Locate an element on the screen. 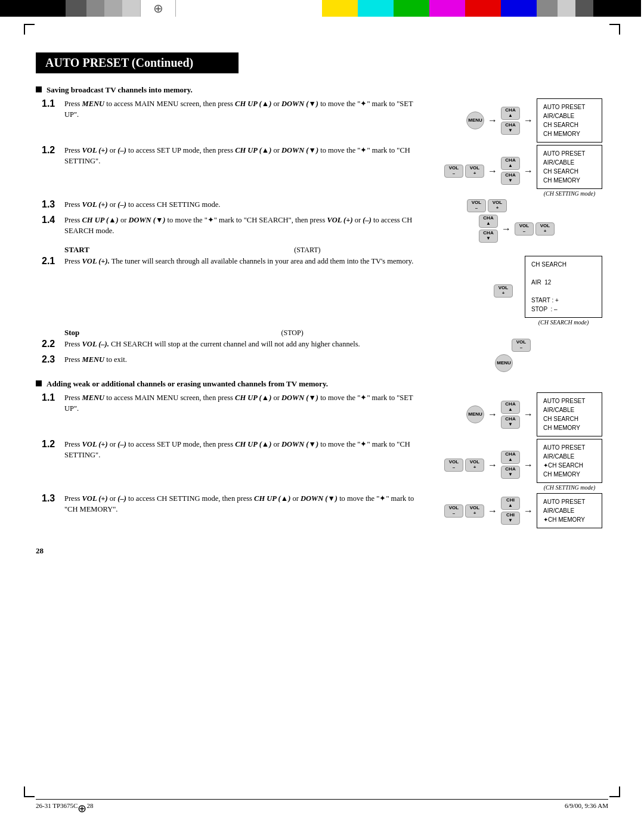  cha-up-button: CHA▲ is located at coordinates (510, 113).